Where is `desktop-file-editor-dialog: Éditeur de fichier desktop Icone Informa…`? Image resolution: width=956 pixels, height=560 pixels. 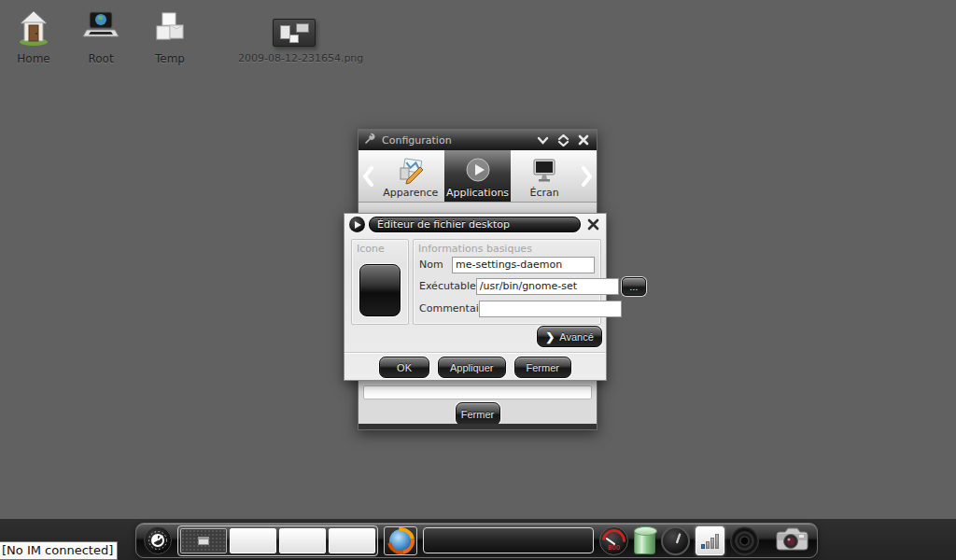
desktop-file-editor-dialog: Éditeur de fichier desktop Icone Informa… is located at coordinates (475, 297).